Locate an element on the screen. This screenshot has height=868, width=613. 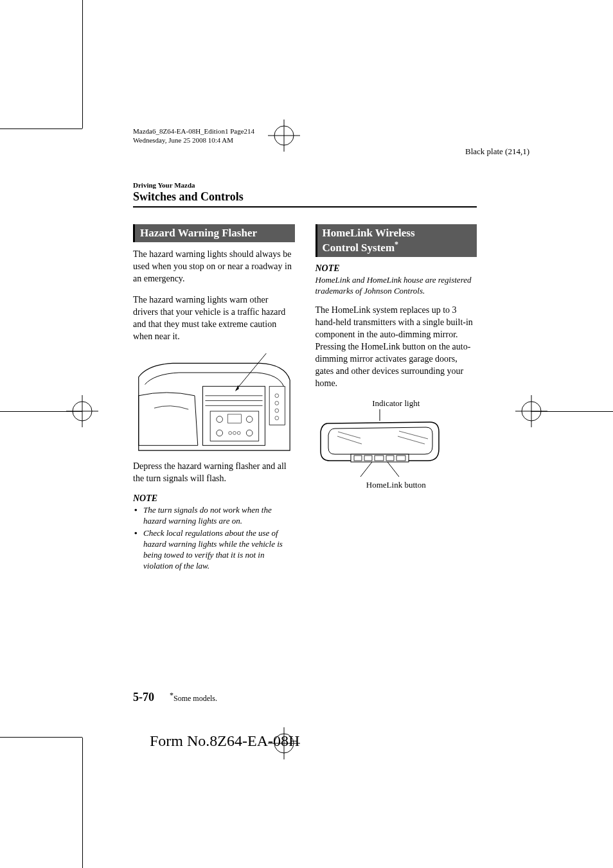
body-paragraph: Depress the hazard warning flasher and a… is located at coordinates (214, 473).